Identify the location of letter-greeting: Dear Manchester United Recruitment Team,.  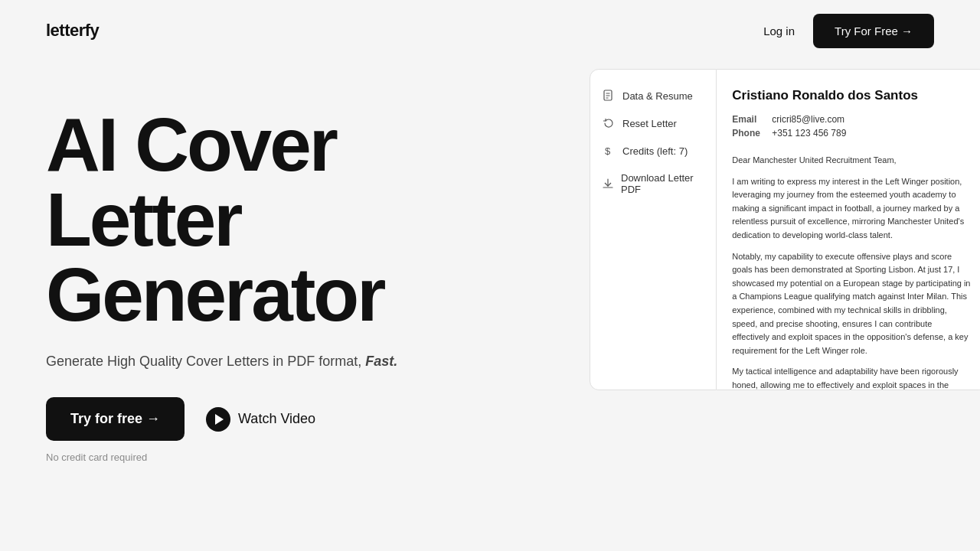
(851, 161).